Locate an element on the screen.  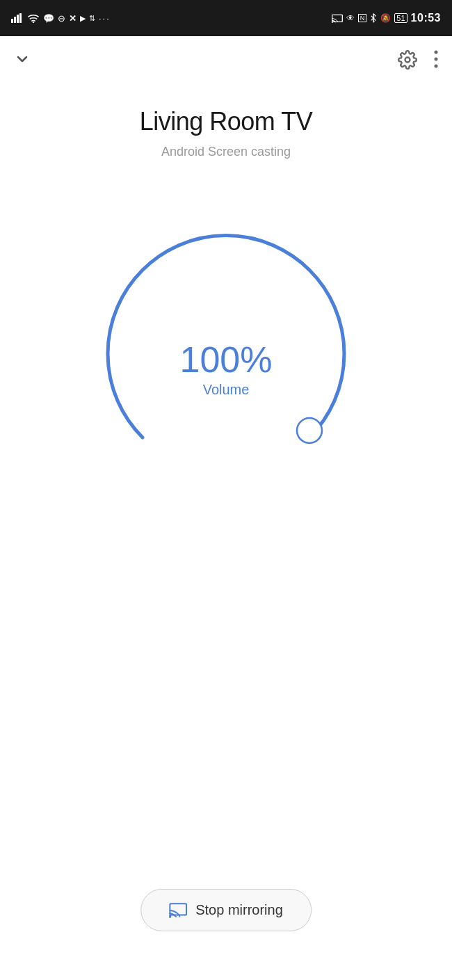
stop-mirroring-label: Stop mirroring is located at coordinates (239, 910).